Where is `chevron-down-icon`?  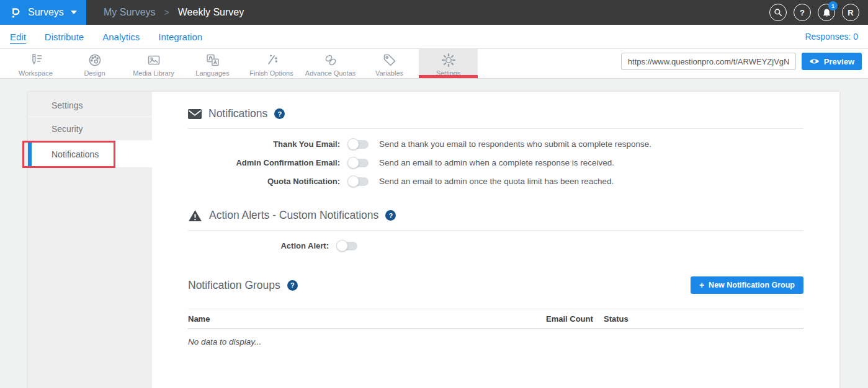
chevron-down-icon is located at coordinates (74, 12).